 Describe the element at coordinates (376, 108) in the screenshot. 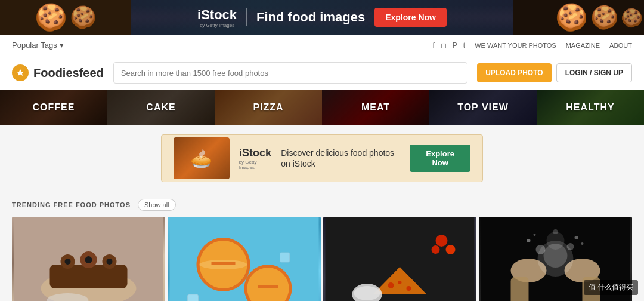

I see `category-overlay: MEAT` at that location.